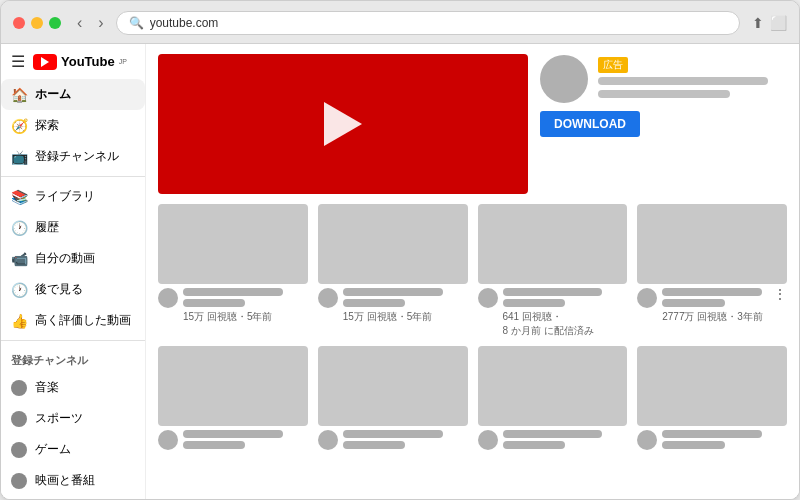  Describe the element at coordinates (73, 480) in the screenshot. I see `sidebar-item-movies: 映画と番組` at that location.